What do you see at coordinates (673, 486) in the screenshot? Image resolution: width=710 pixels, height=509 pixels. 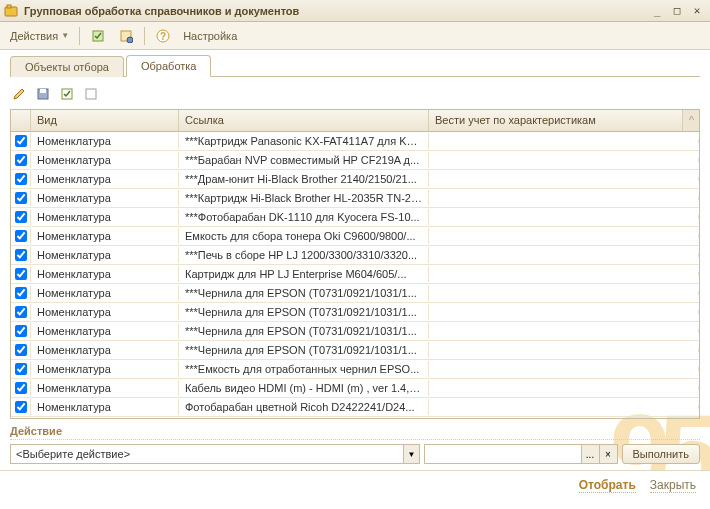 I see `close-link: Закрыть` at bounding box center [673, 486].